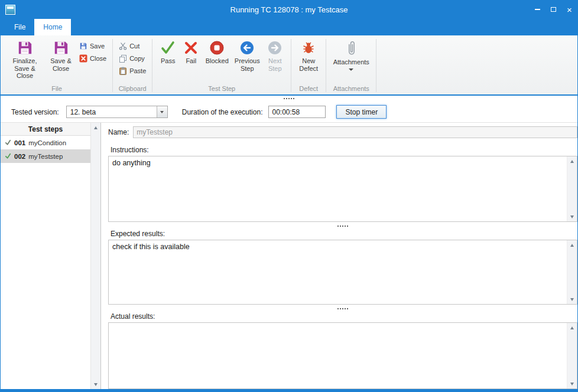 The width and height of the screenshot is (578, 392). I want to click on actual-results-field, so click(338, 355).